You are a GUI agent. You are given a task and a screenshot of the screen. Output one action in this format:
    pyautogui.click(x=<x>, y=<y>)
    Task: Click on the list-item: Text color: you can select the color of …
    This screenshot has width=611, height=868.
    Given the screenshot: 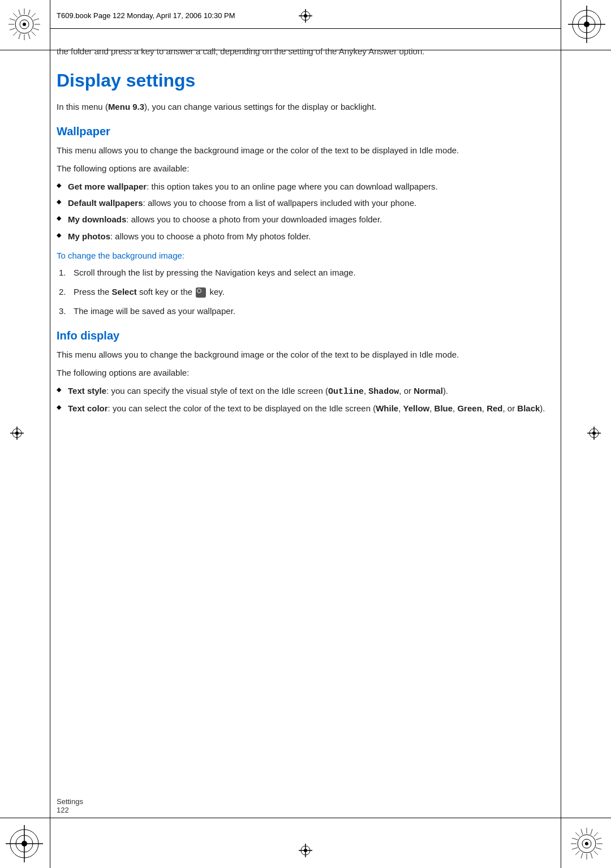 What is the action you would take?
    pyautogui.click(x=306, y=409)
    